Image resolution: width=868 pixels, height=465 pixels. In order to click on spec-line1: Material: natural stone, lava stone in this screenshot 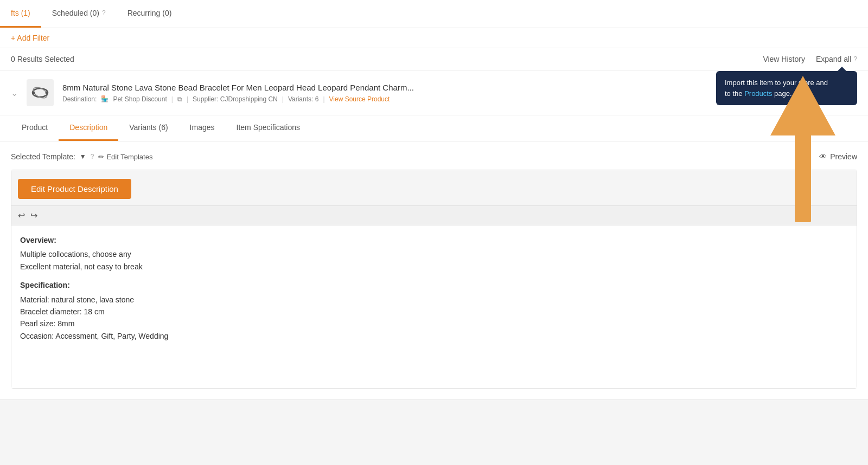, I will do `click(434, 300)`.